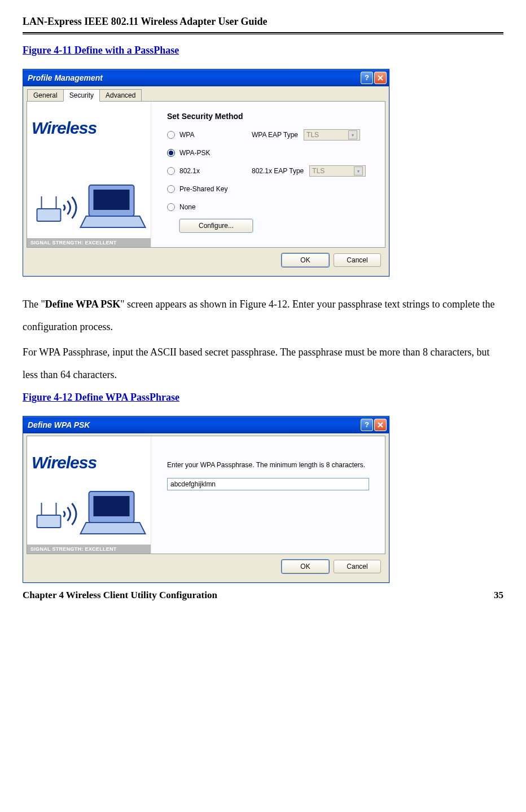  What do you see at coordinates (216, 226) in the screenshot?
I see `configure-button: Configure...` at bounding box center [216, 226].